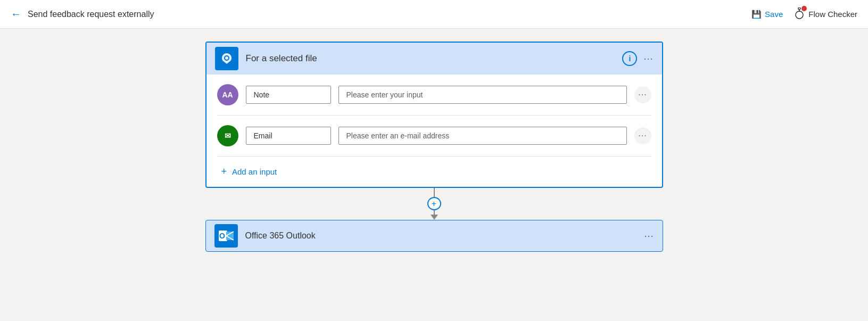  Describe the element at coordinates (434, 14) in the screenshot. I see `top-bar: ← Send feedback request externally 💾 Sav…` at that location.